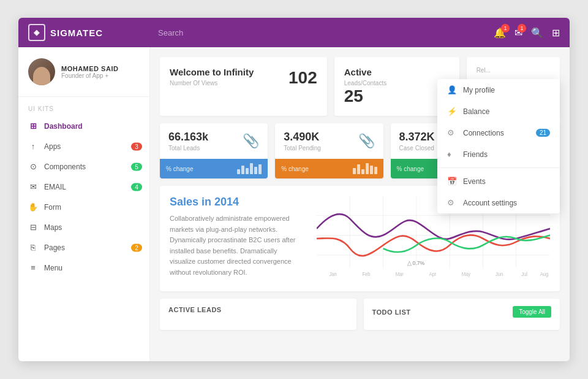  What do you see at coordinates (189, 137) in the screenshot?
I see `leads-value: 66.163k` at bounding box center [189, 137].